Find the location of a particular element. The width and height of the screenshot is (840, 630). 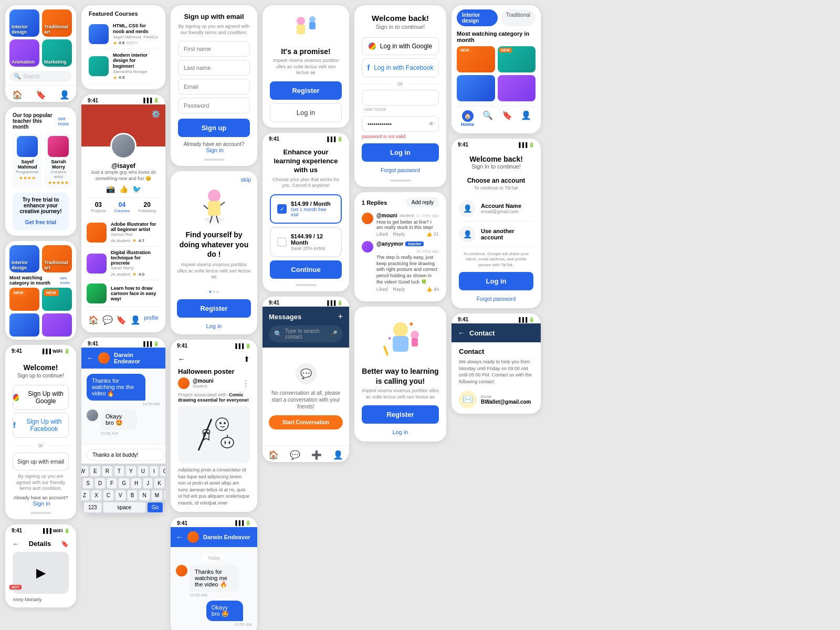

login-link: Log in is located at coordinates (401, 432).